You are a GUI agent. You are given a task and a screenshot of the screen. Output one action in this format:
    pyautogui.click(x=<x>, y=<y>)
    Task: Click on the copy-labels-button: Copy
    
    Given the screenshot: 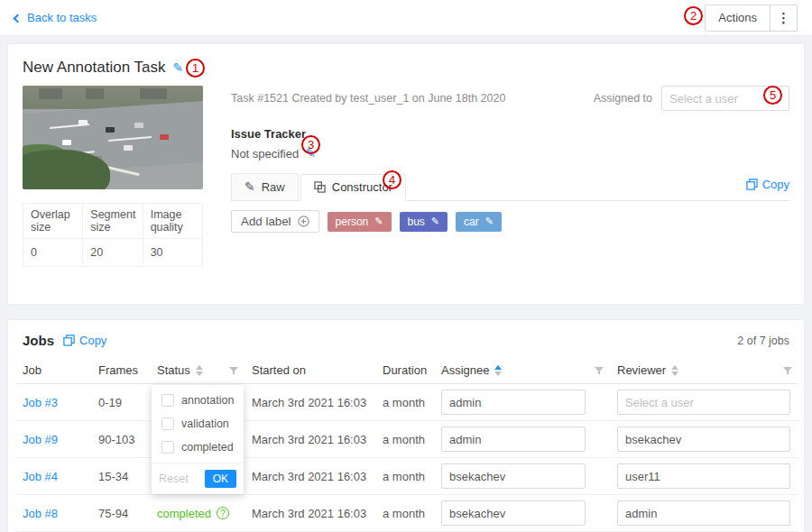 What is the action you would take?
    pyautogui.click(x=768, y=186)
    